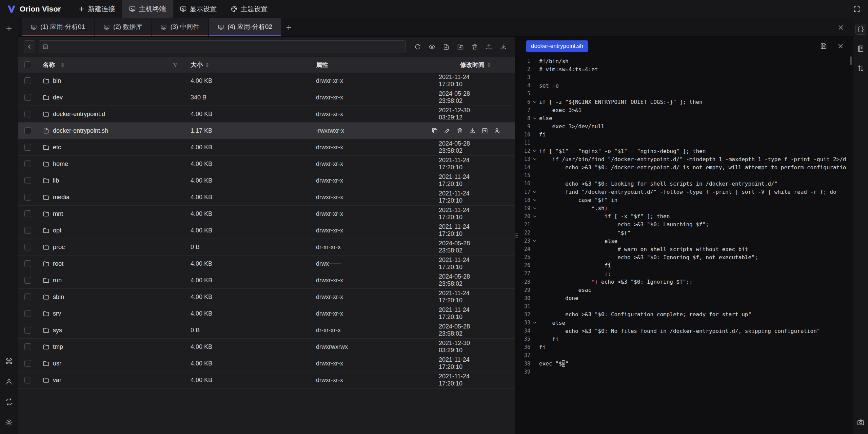  Describe the element at coordinates (267, 214) in the screenshot. I see `table-row: mnt4.00 KBdrwxr-xr-x2021-11-24 17:20:10` at that location.